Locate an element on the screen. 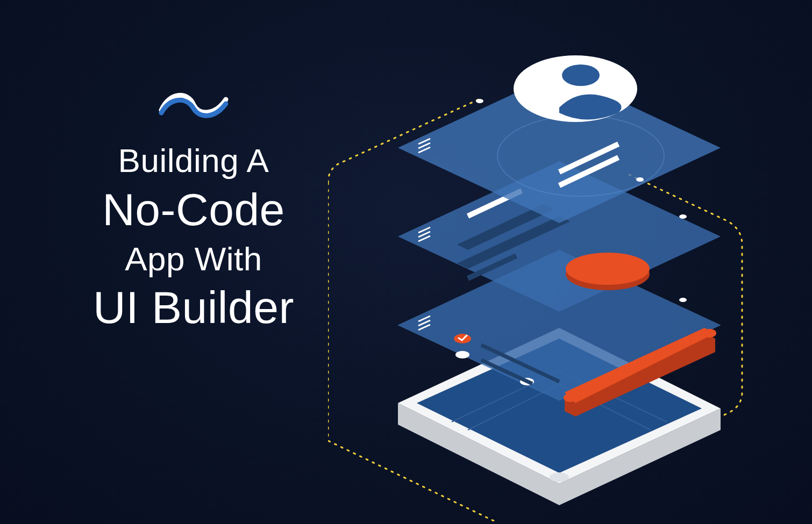  backendless-logo-icon is located at coordinates (194, 105).